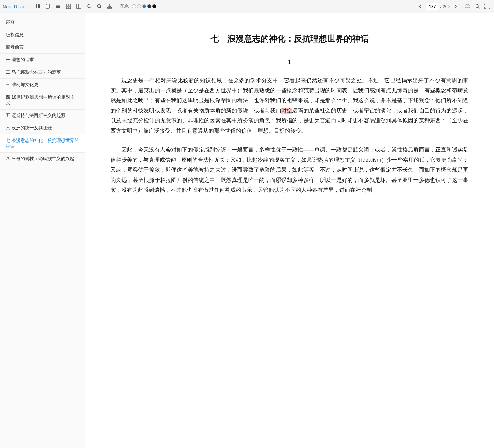 This screenshot has width=494, height=448. What do you see at coordinates (149, 6) in the screenshot?
I see `dot-dark` at bounding box center [149, 6].